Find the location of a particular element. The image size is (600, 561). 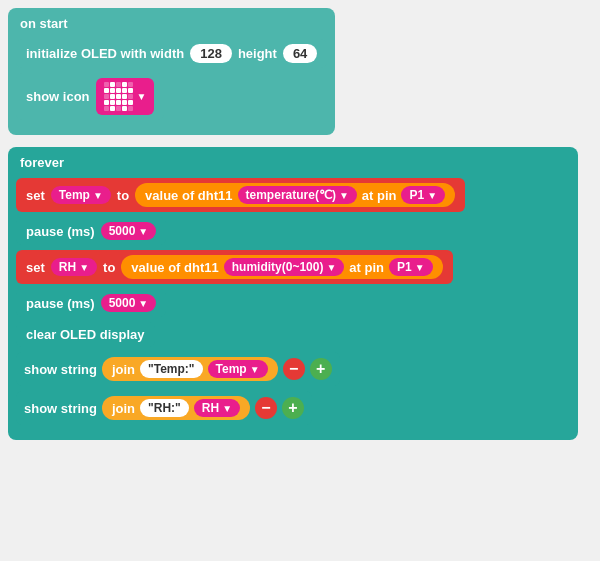

clear-block: clear OLED display is located at coordinates (86, 334).